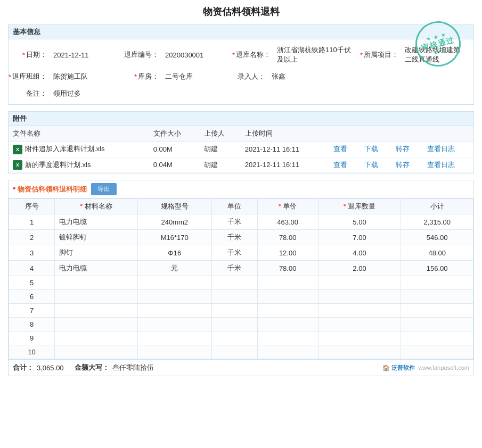  I want to click on attach-col-time: 上传时间, so click(285, 134).